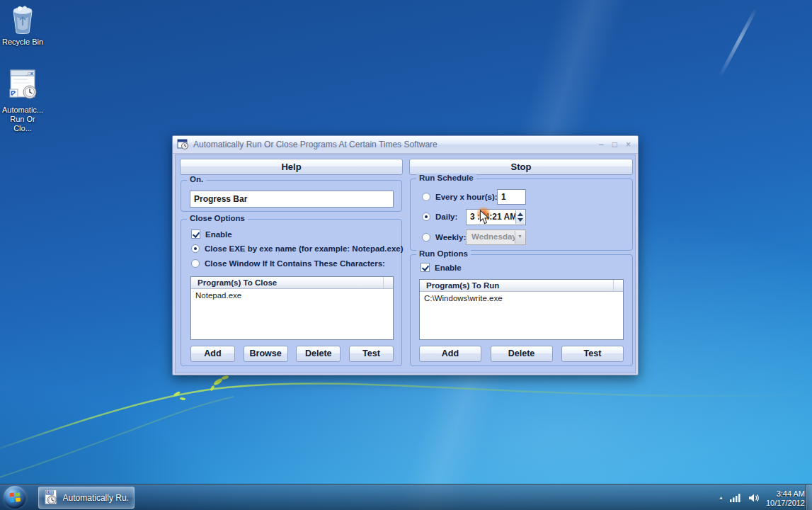 The width and height of the screenshot is (812, 510). What do you see at coordinates (292, 283) in the screenshot?
I see `programs-to-close-header: Program(s) To Close` at bounding box center [292, 283].